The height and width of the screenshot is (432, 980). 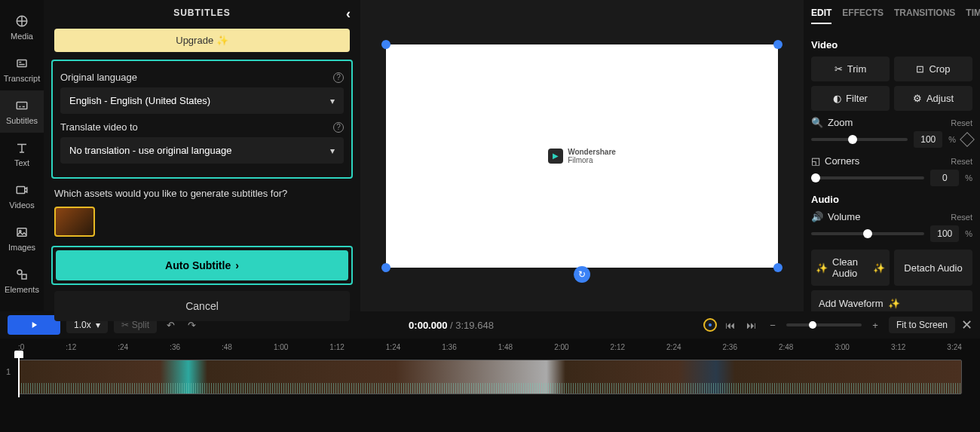 What do you see at coordinates (22, 36) in the screenshot?
I see `nav-label: Media` at bounding box center [22, 36].